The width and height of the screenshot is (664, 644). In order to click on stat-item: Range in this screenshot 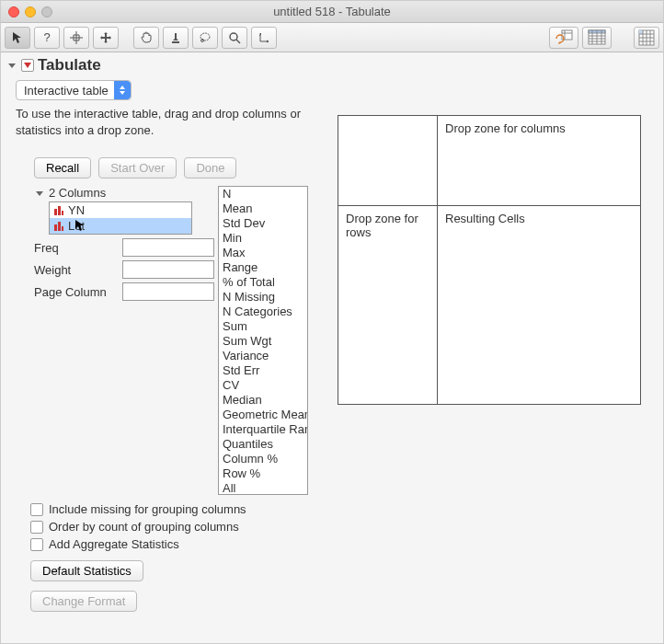, I will do `click(263, 268)`.